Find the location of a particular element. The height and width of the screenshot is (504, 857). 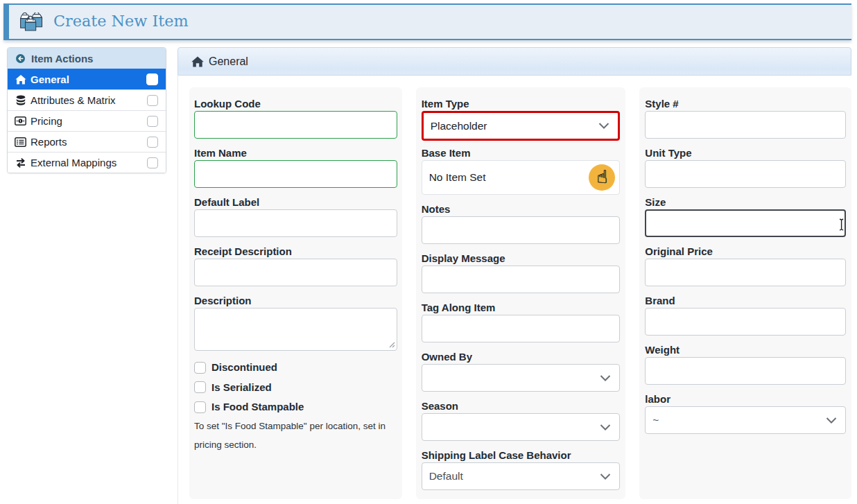

display-message-input is located at coordinates (521, 279).